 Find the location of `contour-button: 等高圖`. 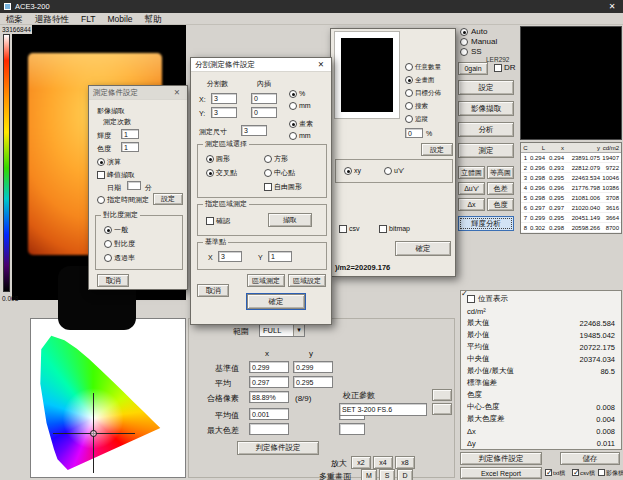

contour-button: 等高圖 is located at coordinates (500, 172).